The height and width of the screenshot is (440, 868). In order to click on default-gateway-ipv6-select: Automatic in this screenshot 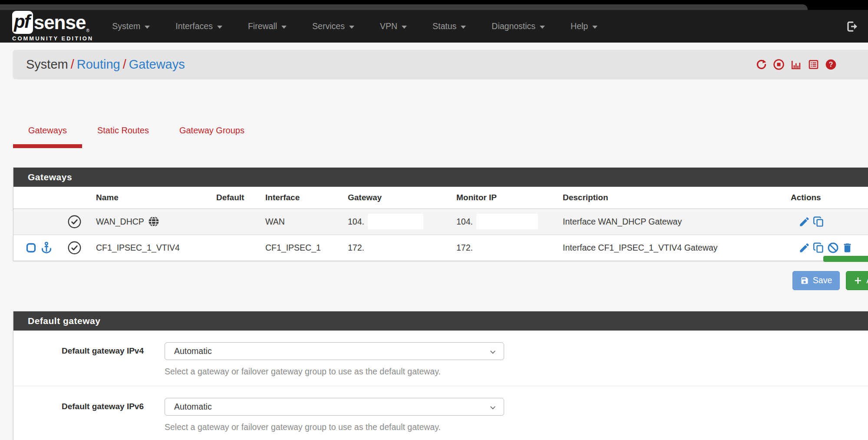, I will do `click(334, 407)`.